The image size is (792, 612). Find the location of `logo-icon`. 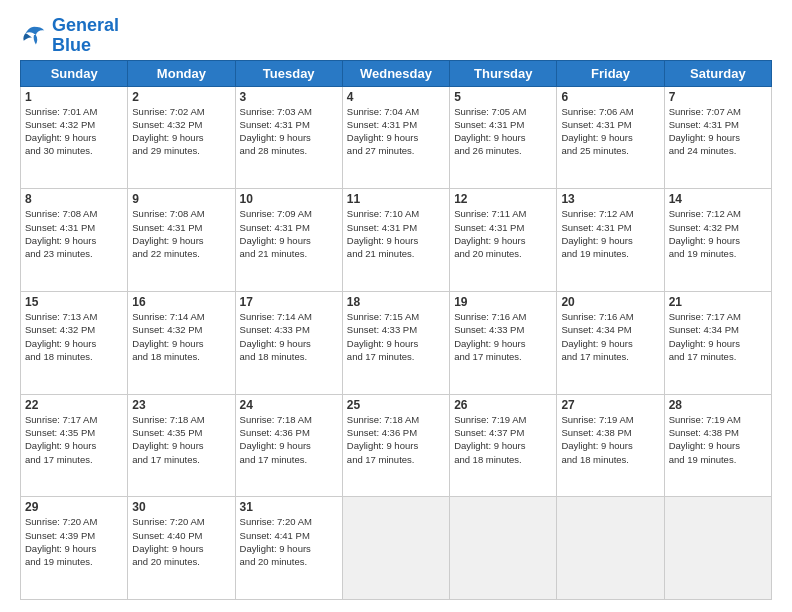

logo-icon is located at coordinates (34, 36).